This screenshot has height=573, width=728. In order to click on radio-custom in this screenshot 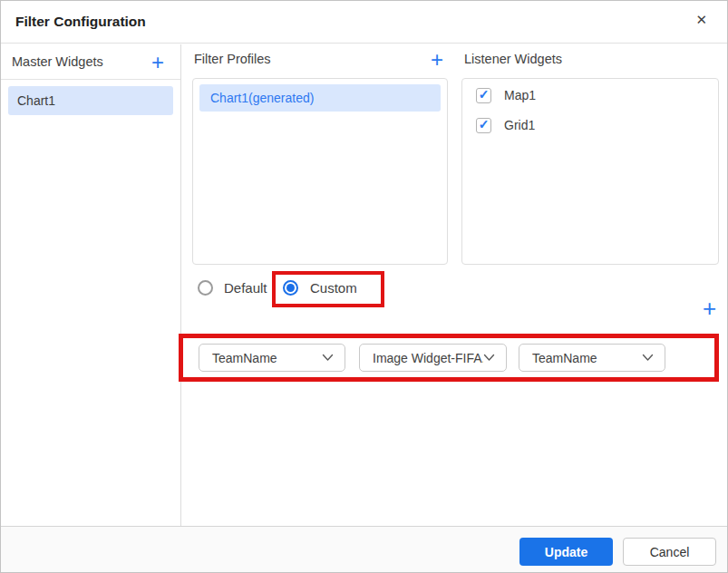, I will do `click(290, 288)`.